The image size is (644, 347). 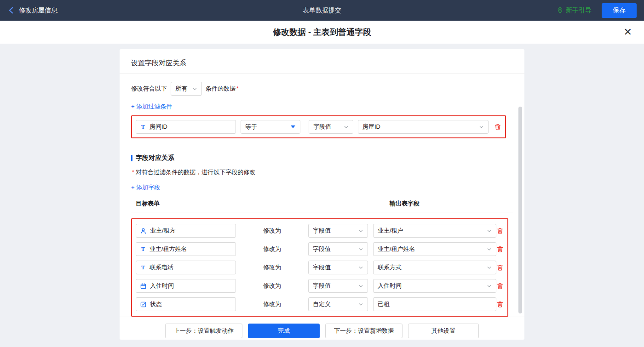 What do you see at coordinates (318, 127) in the screenshot?
I see `filter-row: T 房间ID 等于 字段值 房屋ID` at bounding box center [318, 127].